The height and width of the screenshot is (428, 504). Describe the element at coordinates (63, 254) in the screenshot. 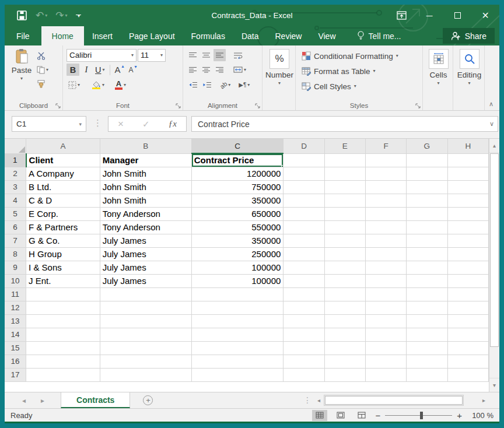

I see `cell-A8: H Group` at that location.